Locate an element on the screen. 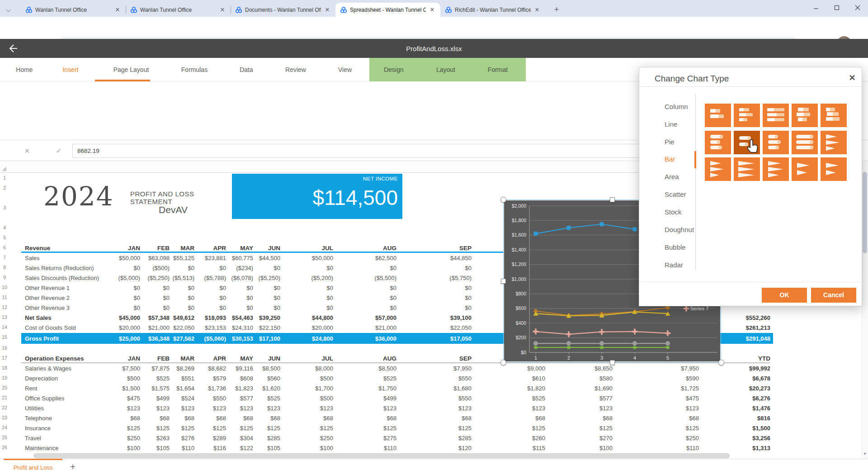 The image size is (868, 475). cell: $68 is located at coordinates (467, 418).